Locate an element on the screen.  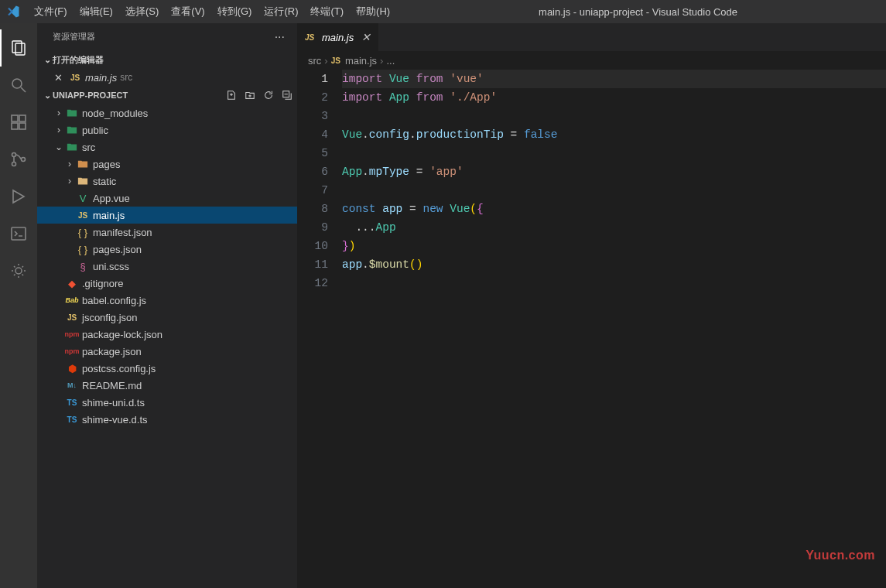
line-number: 3 is located at coordinates (313, 116).